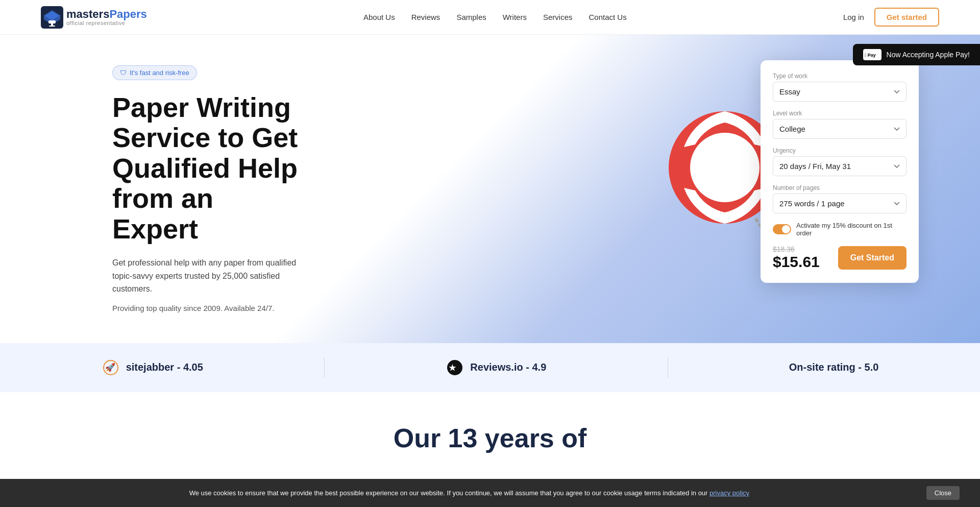  What do you see at coordinates (379, 17) in the screenshot?
I see `nav-link-about: About Us` at bounding box center [379, 17].